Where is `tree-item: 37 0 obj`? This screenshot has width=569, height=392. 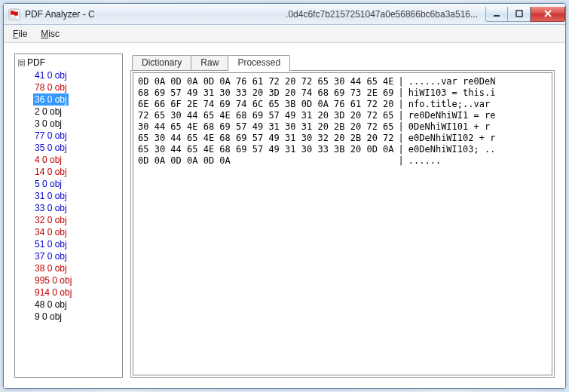 tree-item: 37 0 obj is located at coordinates (77, 256).